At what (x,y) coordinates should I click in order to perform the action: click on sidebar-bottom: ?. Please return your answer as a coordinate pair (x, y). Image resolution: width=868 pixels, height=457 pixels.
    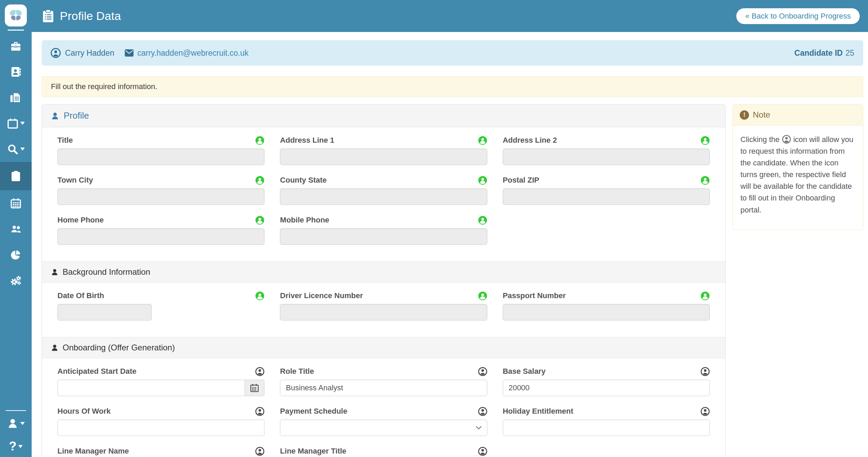
    Looking at the image, I should click on (16, 434).